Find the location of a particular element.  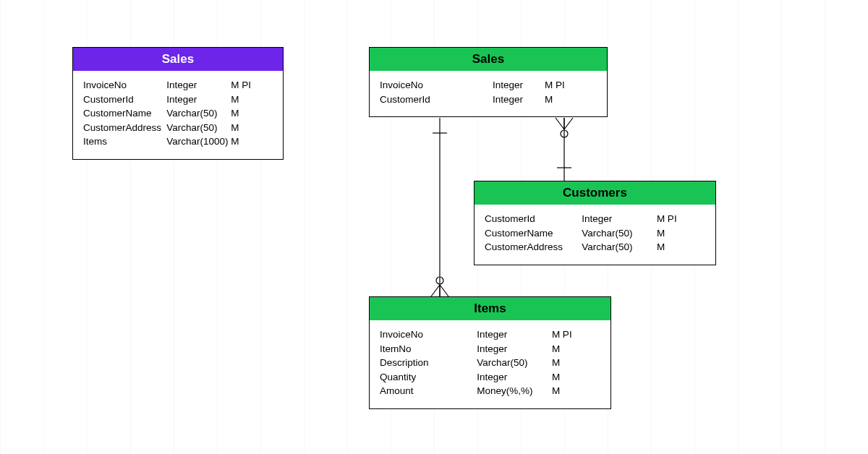

entity-row: ItemNoIntegerM is located at coordinates (490, 349).